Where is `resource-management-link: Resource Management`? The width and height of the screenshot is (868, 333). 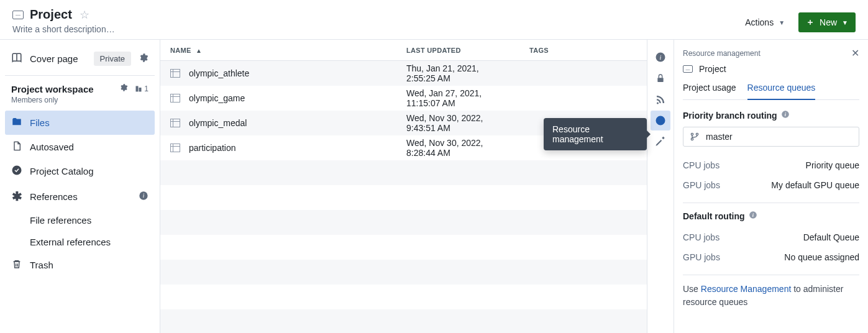 resource-management-link: Resource Management is located at coordinates (746, 289).